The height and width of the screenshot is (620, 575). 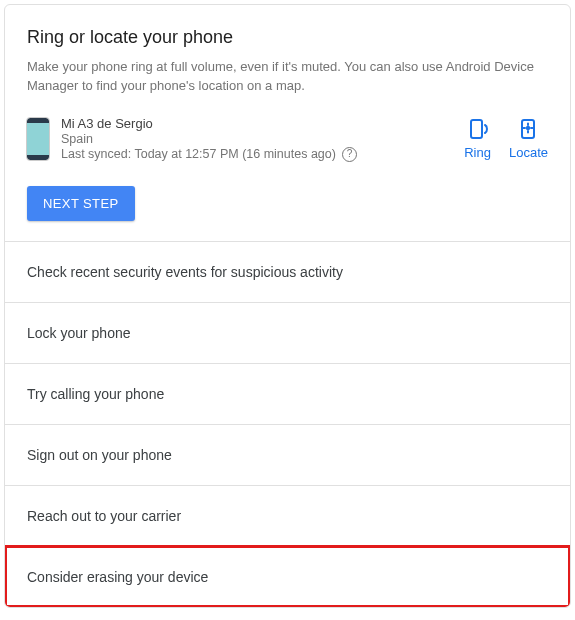 What do you see at coordinates (478, 152) in the screenshot?
I see `ring-label: Ring` at bounding box center [478, 152].